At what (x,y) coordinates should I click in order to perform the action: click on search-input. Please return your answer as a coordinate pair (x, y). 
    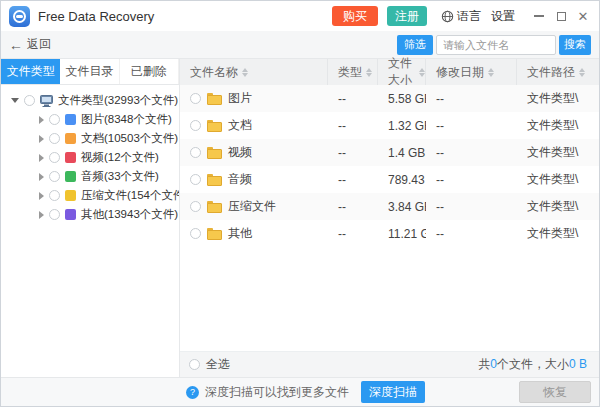
    Looking at the image, I should click on (496, 45).